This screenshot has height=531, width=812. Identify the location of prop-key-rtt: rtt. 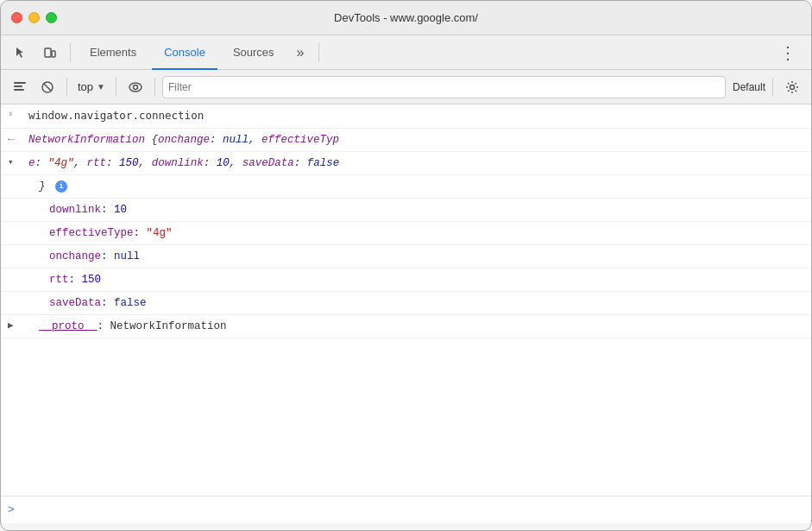
(59, 280).